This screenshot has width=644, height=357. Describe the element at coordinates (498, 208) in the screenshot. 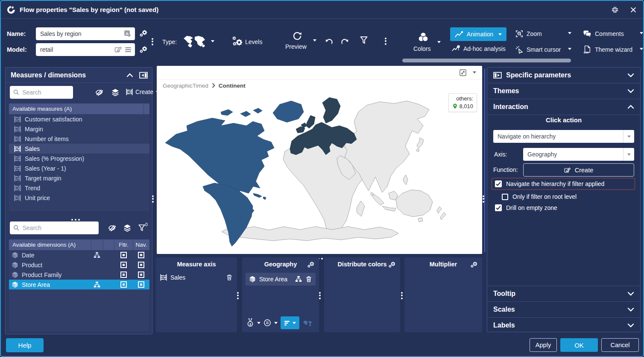

I see `checkbox-checked` at that location.